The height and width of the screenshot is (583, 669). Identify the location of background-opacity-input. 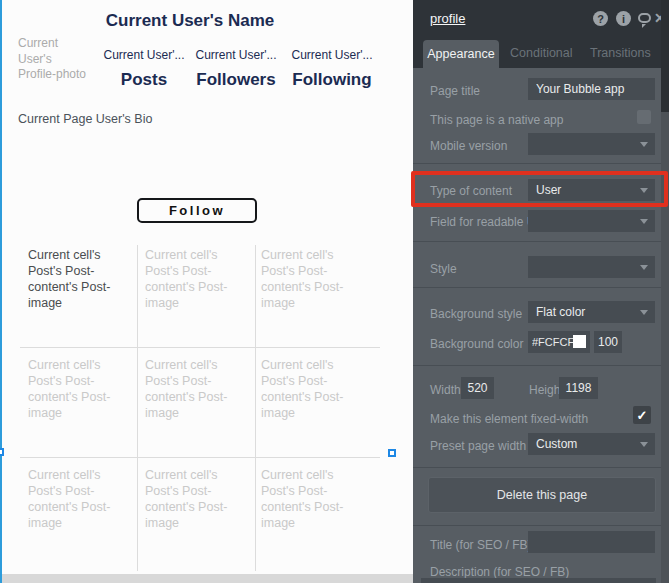
(608, 342).